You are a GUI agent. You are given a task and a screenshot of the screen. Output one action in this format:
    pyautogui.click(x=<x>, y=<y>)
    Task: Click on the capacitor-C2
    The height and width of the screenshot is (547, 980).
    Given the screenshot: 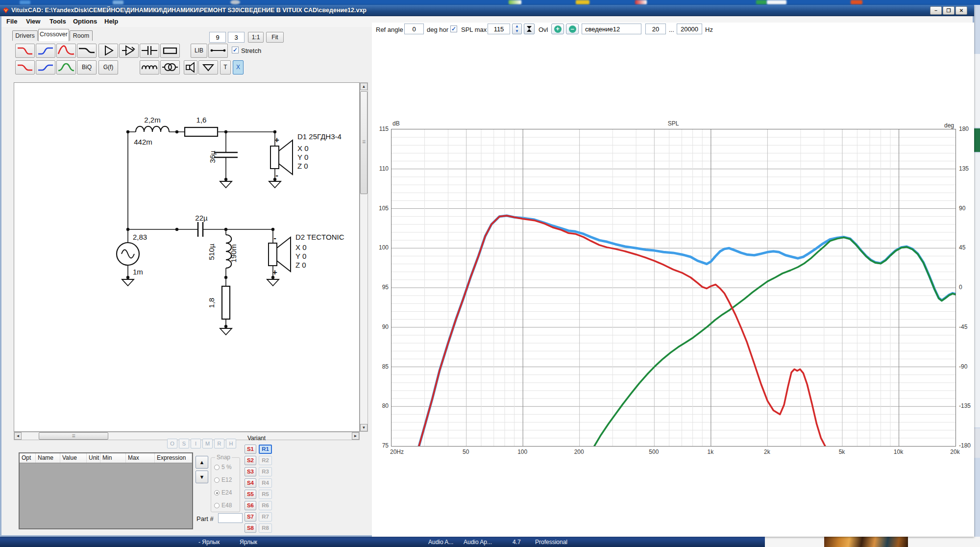 What is the action you would take?
    pyautogui.click(x=200, y=229)
    